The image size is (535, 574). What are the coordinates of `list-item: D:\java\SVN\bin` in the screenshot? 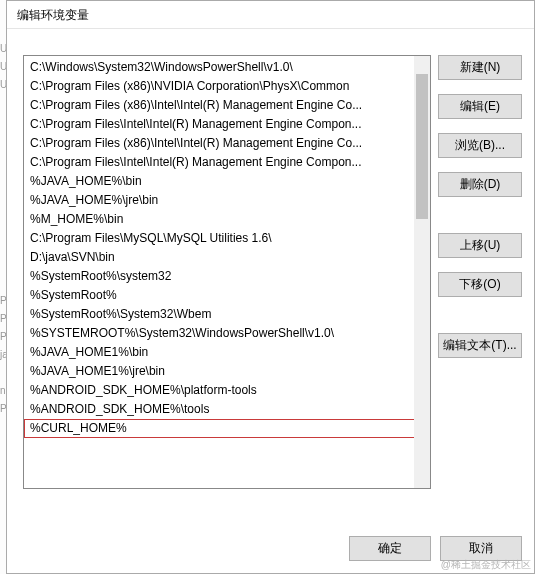 It's located at (227, 258).